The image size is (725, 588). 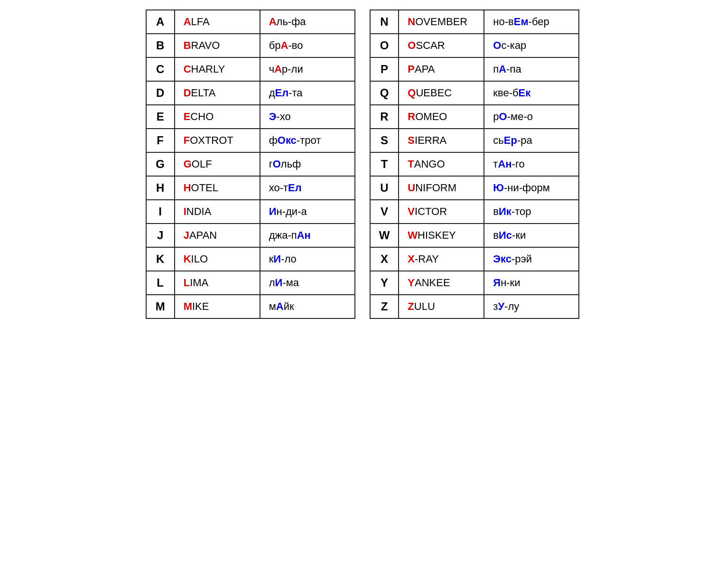 What do you see at coordinates (531, 188) in the screenshot?
I see `phonetic-cell: Ю-ни-форм` at bounding box center [531, 188].